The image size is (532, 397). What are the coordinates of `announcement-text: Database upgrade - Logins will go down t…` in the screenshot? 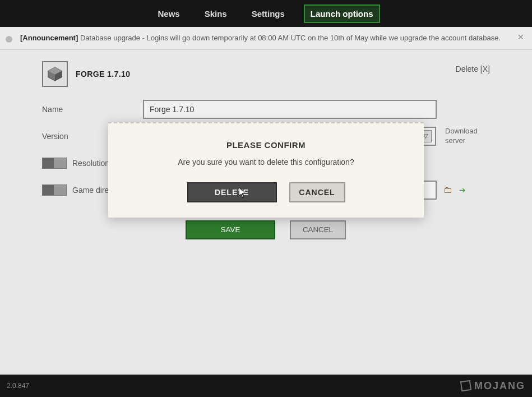 It's located at (290, 38).